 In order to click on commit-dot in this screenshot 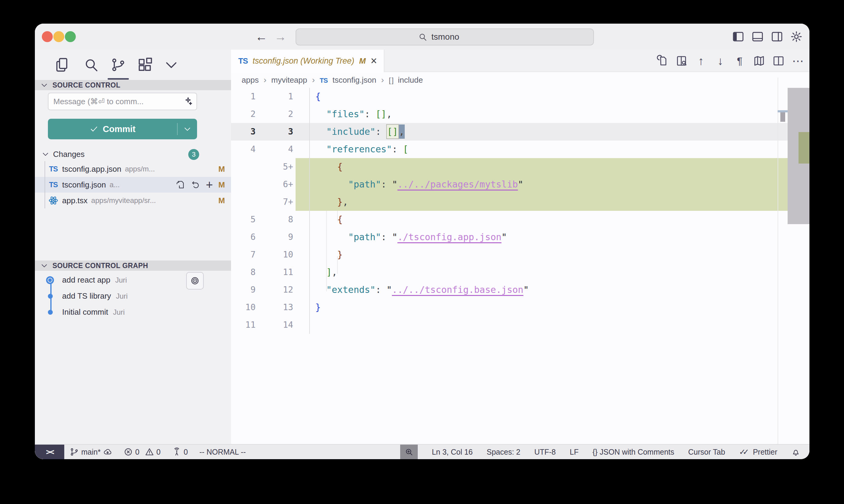, I will do `click(50, 312)`.